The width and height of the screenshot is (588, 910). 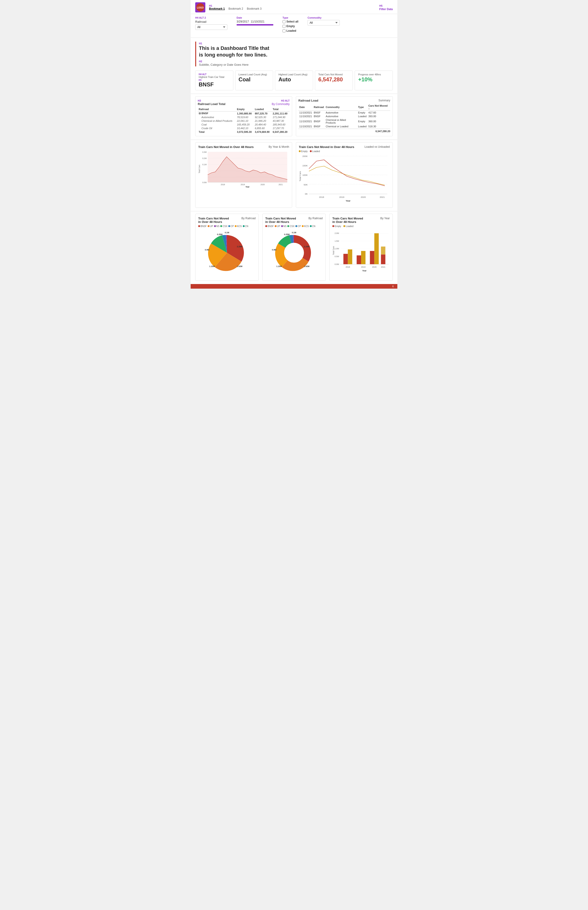 What do you see at coordinates (244, 175) in the screenshot?
I see `chart-card-1: Train Cars Not Moved in Over 48 Hours By…` at bounding box center [244, 175].